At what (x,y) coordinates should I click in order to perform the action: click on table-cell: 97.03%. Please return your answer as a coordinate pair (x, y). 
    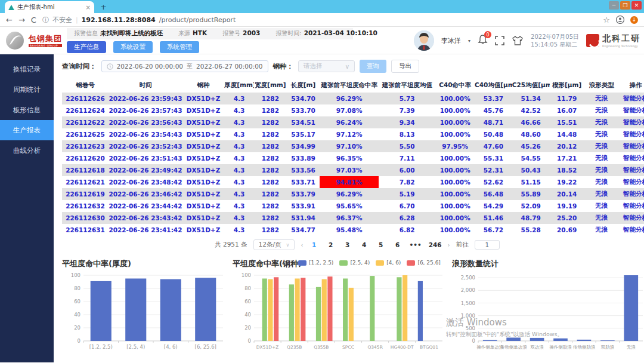
    Looking at the image, I should click on (349, 170).